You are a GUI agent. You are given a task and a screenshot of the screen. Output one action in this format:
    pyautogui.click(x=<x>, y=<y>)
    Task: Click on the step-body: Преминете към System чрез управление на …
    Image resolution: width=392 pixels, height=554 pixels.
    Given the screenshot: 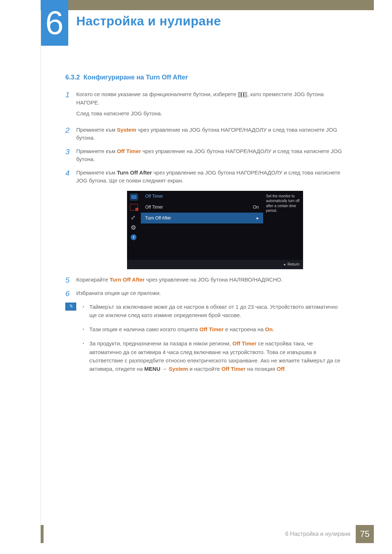 What is the action you would take?
    pyautogui.click(x=210, y=134)
    